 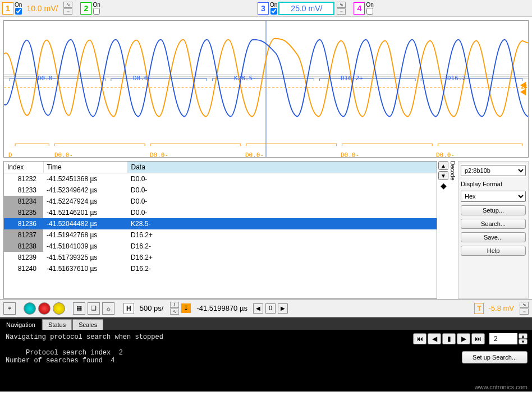 I want to click on save-button: Save..., so click(x=493, y=237).